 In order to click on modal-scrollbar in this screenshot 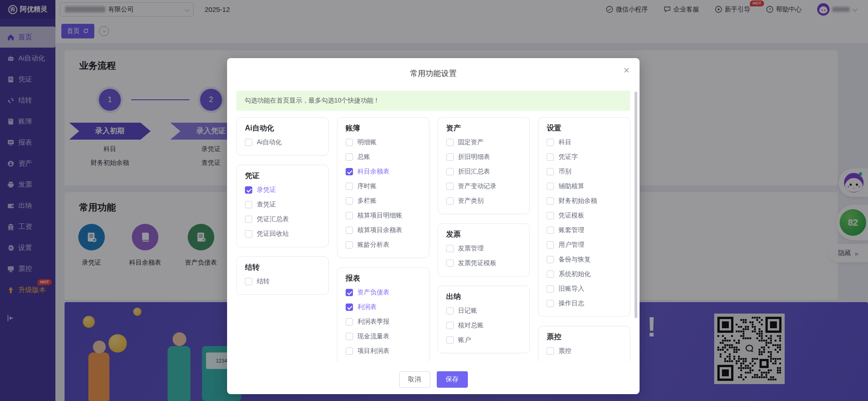, I will do `click(636, 205)`.